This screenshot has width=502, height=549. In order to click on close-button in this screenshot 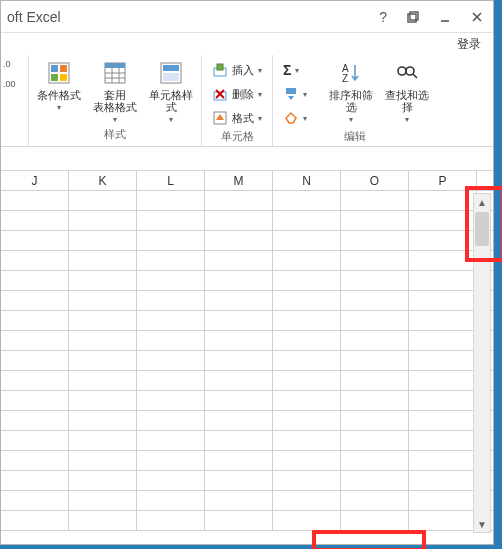, I will do `click(477, 17)`.